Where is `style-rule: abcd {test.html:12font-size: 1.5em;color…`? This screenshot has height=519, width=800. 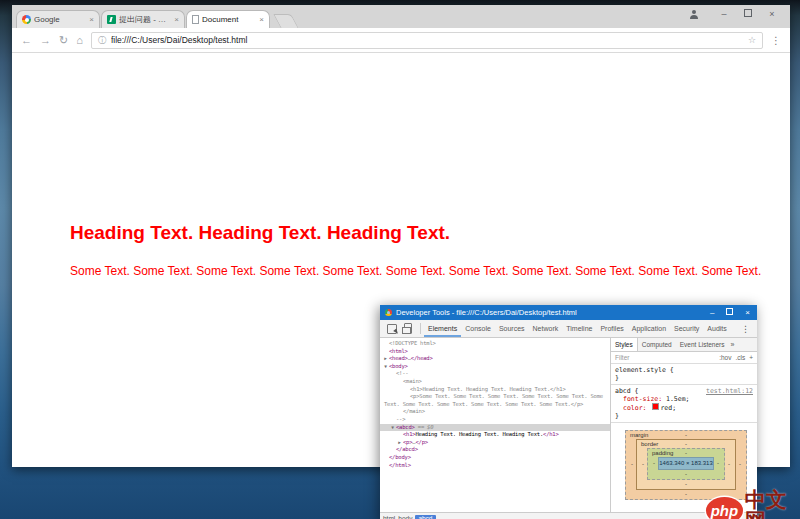
style-rule: abcd {test.html:12font-size: 1.5em;color… is located at coordinates (684, 404).